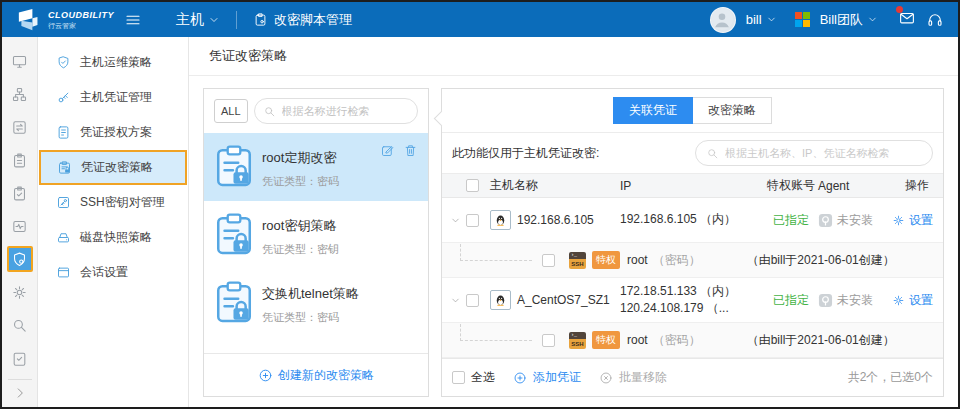 This screenshot has width=960, height=409. Describe the element at coordinates (231, 111) in the screenshot. I see `filter-all-button: ALL` at that location.